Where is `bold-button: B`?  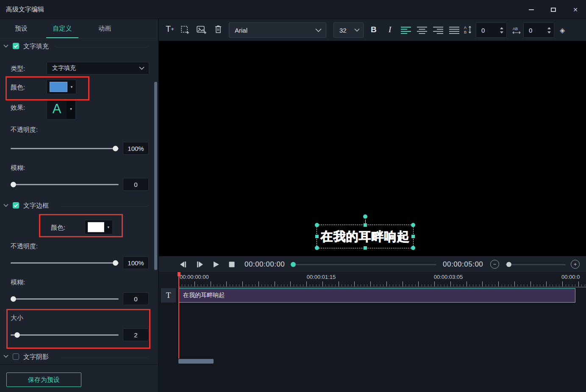 bold-button: B is located at coordinates (374, 30).